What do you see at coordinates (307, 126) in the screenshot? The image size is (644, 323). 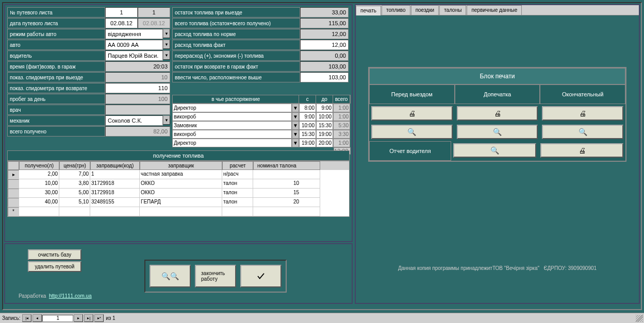 I see `dispo-from: 10:00` at bounding box center [307, 126].